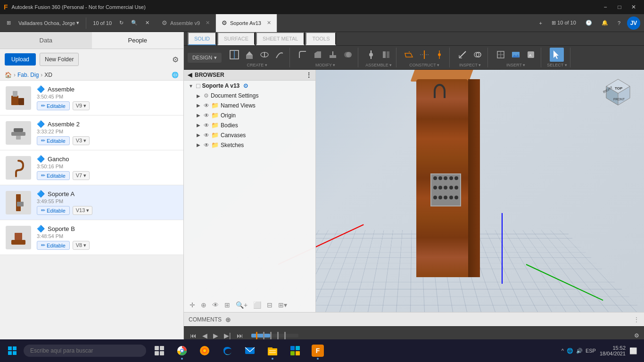 The width and height of the screenshot is (644, 362). Describe the element at coordinates (247, 23) in the screenshot. I see `tab-soporte: ⚙ Soporte Av13 ✕` at that location.